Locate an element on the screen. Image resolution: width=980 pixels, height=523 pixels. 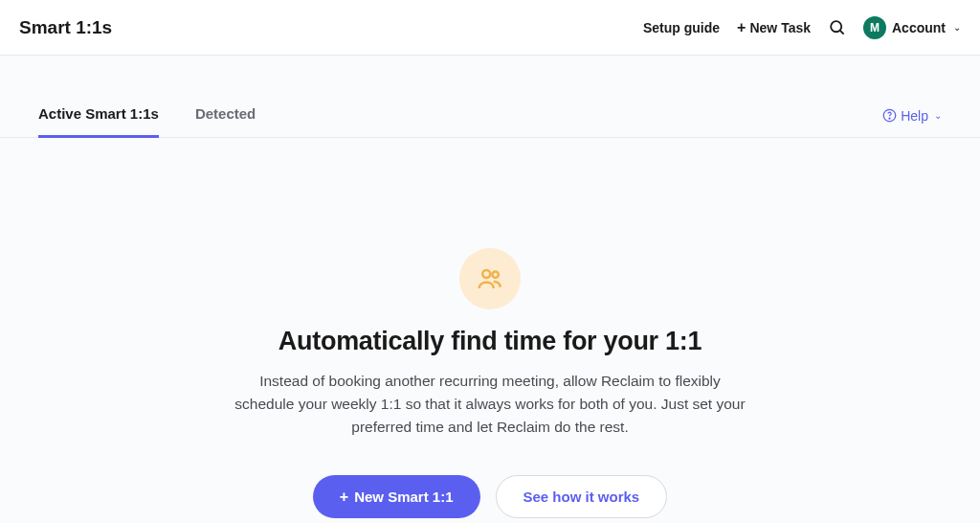
account-menu: M Account ⌄ is located at coordinates (912, 28).